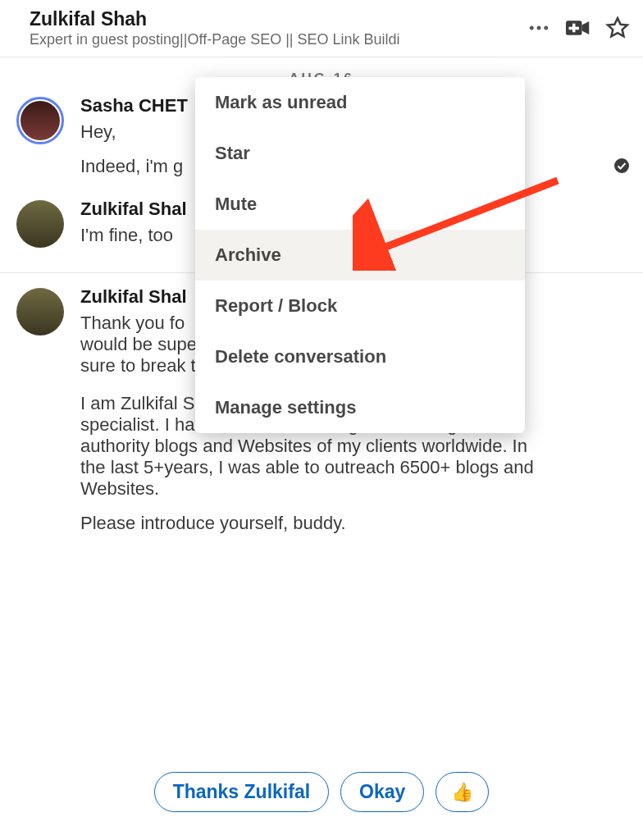  Describe the element at coordinates (578, 28) in the screenshot. I see `video-plus-icon` at that location.